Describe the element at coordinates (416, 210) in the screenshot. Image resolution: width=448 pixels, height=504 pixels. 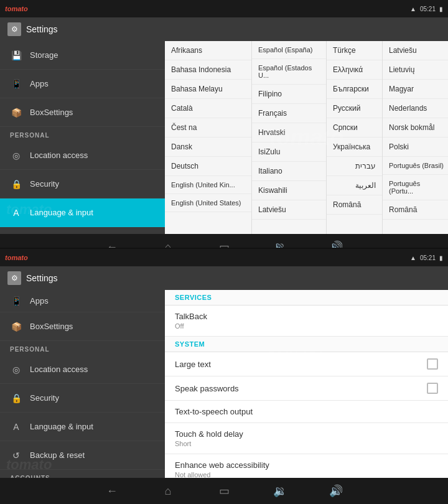
I see `lang-romana3: Română` at that location.